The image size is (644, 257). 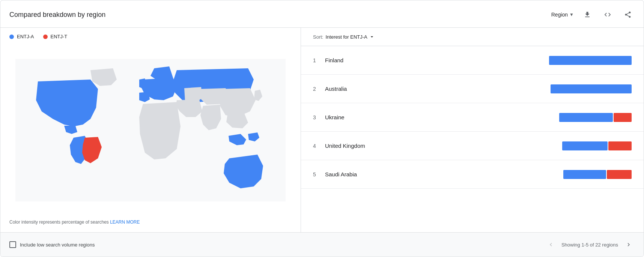 I want to click on row-country-name: United Kingdom, so click(x=366, y=146).